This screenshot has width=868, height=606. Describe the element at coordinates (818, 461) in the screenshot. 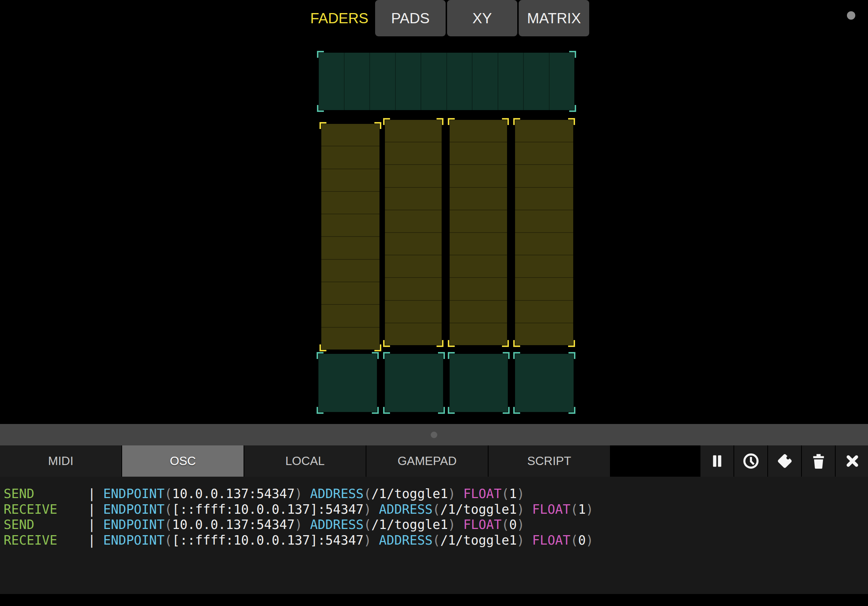

I see `trash-icon` at that location.